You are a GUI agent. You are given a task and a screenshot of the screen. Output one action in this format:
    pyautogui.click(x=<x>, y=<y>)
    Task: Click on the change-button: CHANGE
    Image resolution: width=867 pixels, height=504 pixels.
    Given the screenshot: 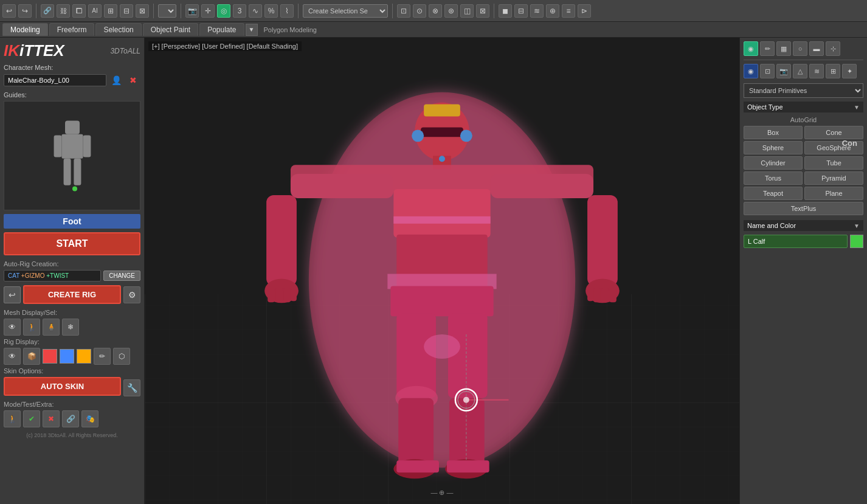 What is the action you would take?
    pyautogui.click(x=122, y=276)
    